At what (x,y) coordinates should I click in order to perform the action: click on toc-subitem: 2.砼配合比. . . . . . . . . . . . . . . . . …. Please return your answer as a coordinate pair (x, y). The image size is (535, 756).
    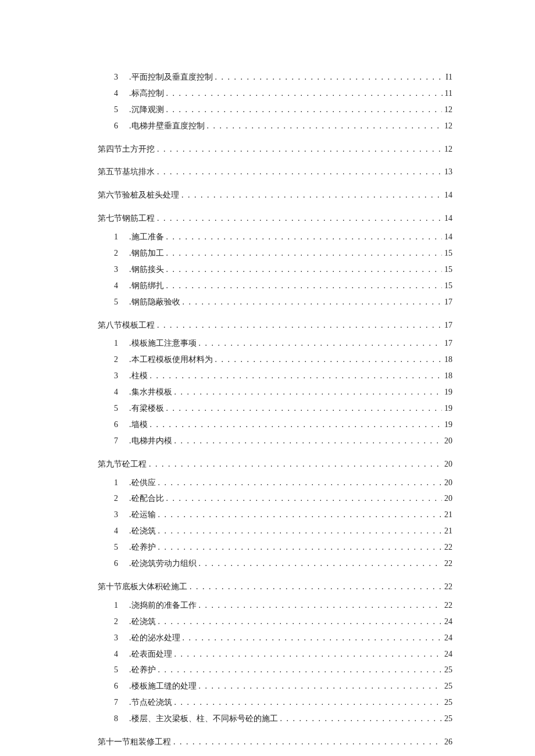
    Looking at the image, I should click on (283, 499).